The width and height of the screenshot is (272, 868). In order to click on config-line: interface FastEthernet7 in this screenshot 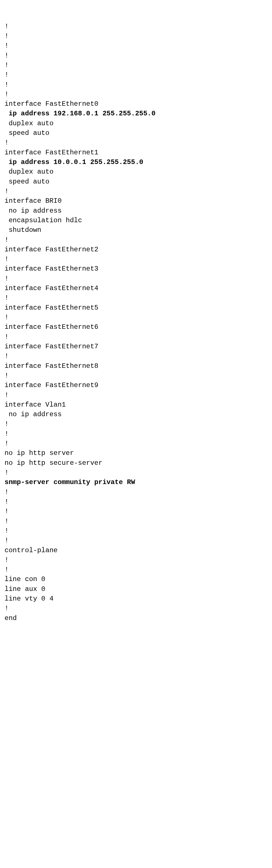, I will do `click(51, 346)`.